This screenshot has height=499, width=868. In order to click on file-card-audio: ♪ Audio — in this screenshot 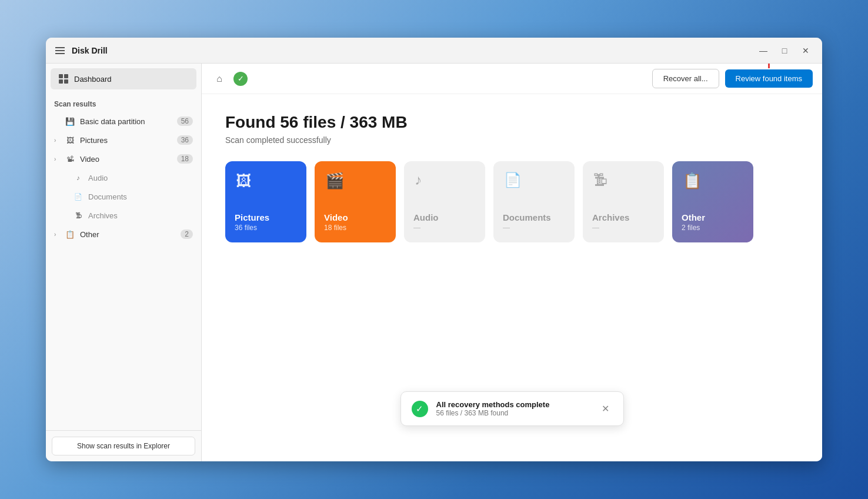, I will do `click(445, 202)`.